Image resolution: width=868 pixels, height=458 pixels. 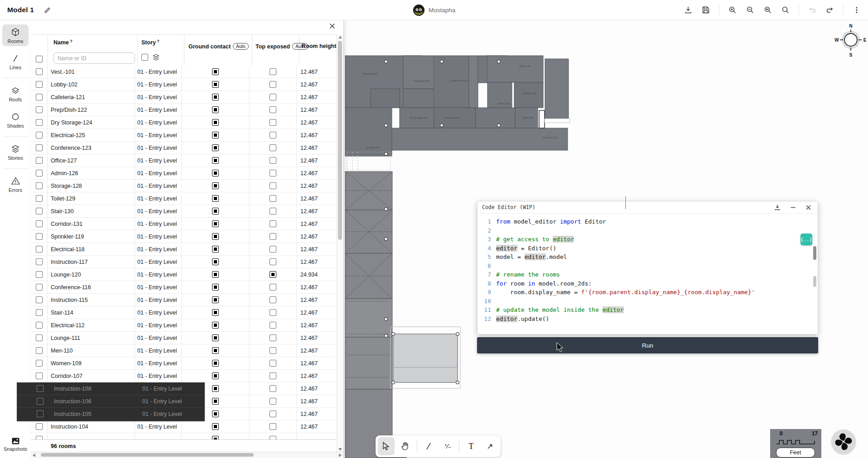 What do you see at coordinates (184, 135) in the screenshot?
I see `table-row: Electrical-125 01 - Entry Level 12.467` at bounding box center [184, 135].